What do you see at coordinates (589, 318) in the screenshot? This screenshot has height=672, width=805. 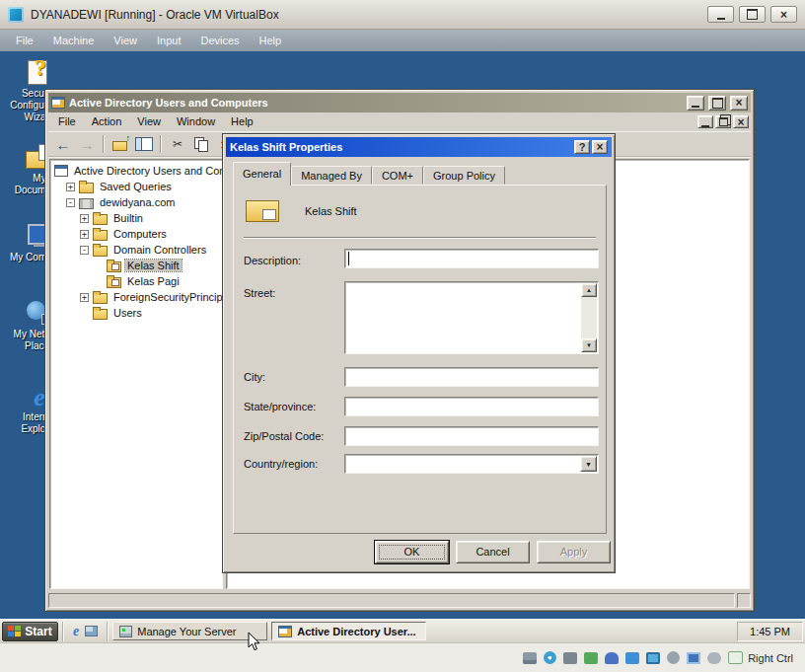 I see `scroll-track` at bounding box center [589, 318].